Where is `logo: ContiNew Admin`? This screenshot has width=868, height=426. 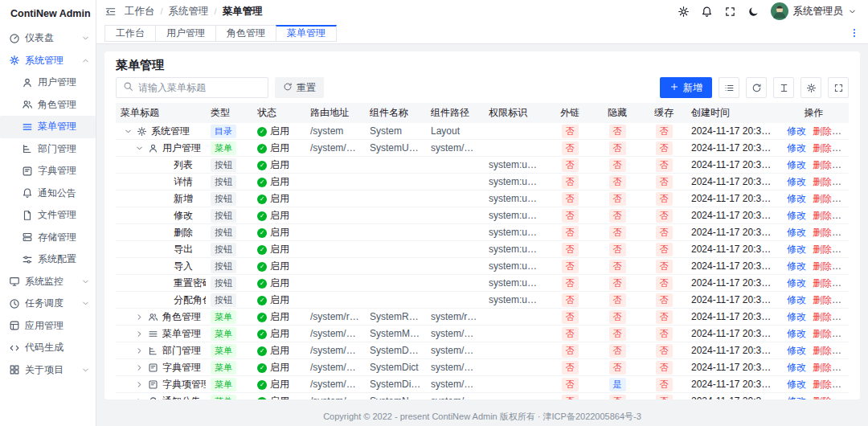
logo: ContiNew Admin is located at coordinates (48, 14).